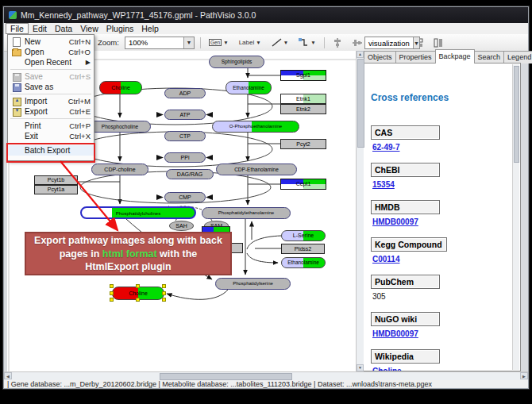 The width and height of the screenshot is (532, 404). I want to click on menu-item-save: SaveCtrl+S, so click(51, 76).